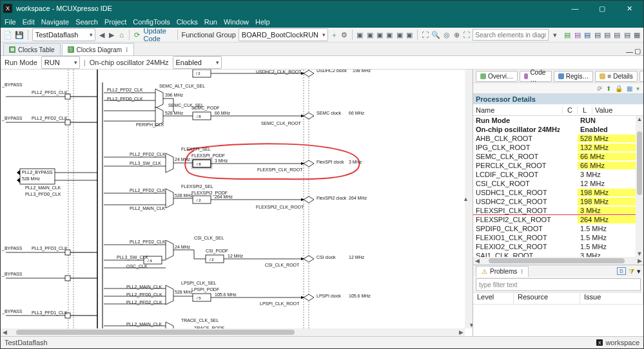 The width and height of the screenshot is (644, 349). Describe the element at coordinates (344, 35) in the screenshot. I see `fg-gear-icon: ⚙` at that location.